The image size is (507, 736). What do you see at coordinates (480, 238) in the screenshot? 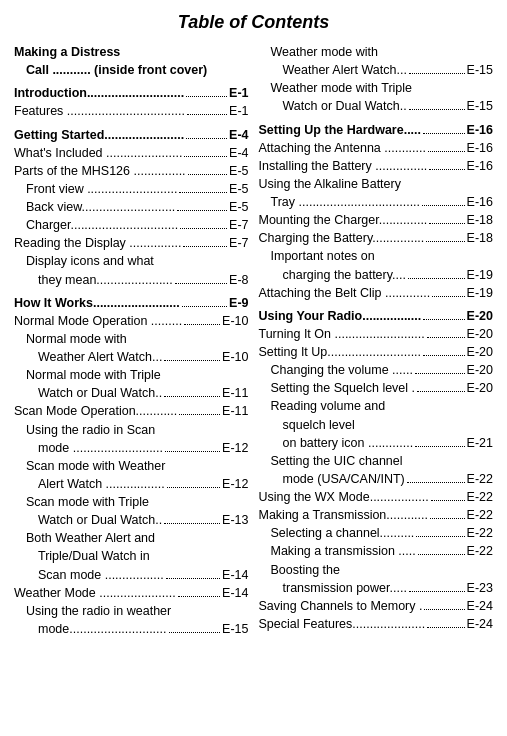
I see `entry-page: E-18` at bounding box center [480, 238].